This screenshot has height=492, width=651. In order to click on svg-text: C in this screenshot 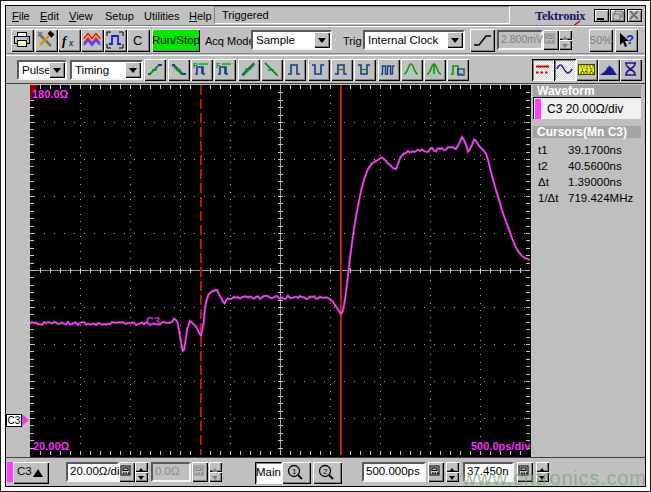, I will do `click(138, 40)`.